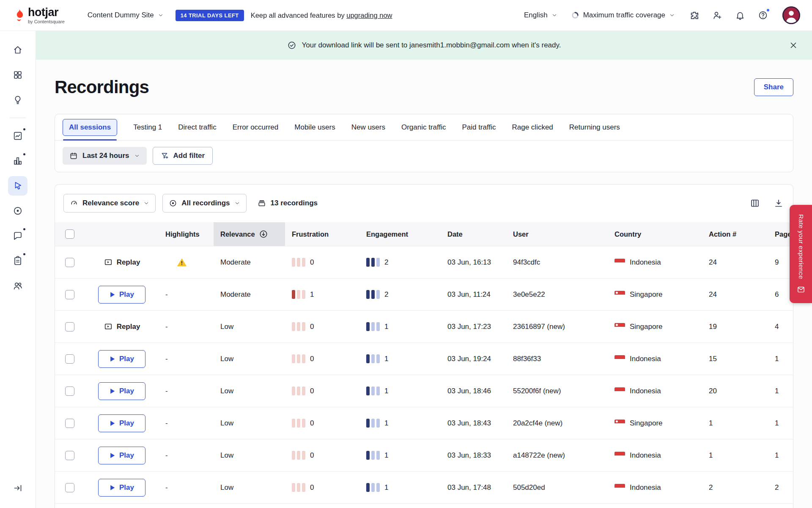  What do you see at coordinates (424, 127) in the screenshot?
I see `tab-organic-traffic: Organic traffic` at bounding box center [424, 127].